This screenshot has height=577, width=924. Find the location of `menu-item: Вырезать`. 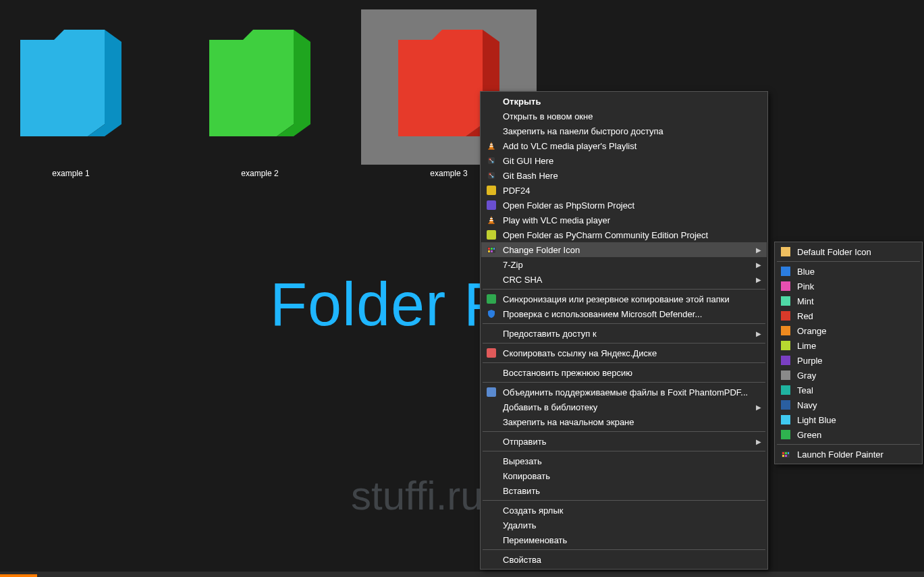

menu-item: Вырезать is located at coordinates (624, 461).